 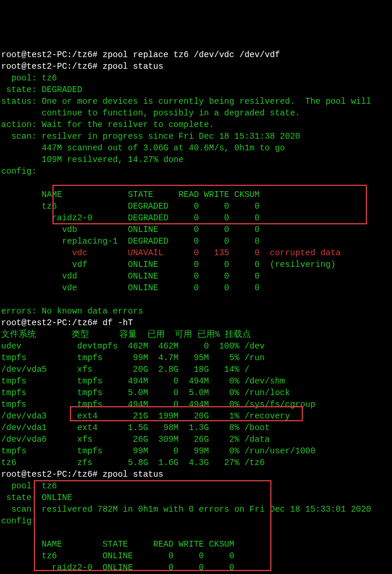 What do you see at coordinates (146, 393) in the screenshot?
I see `df-row: tmpfs tmpfs 5.0M 0 5.0M 0% /run/lock` at bounding box center [146, 393].